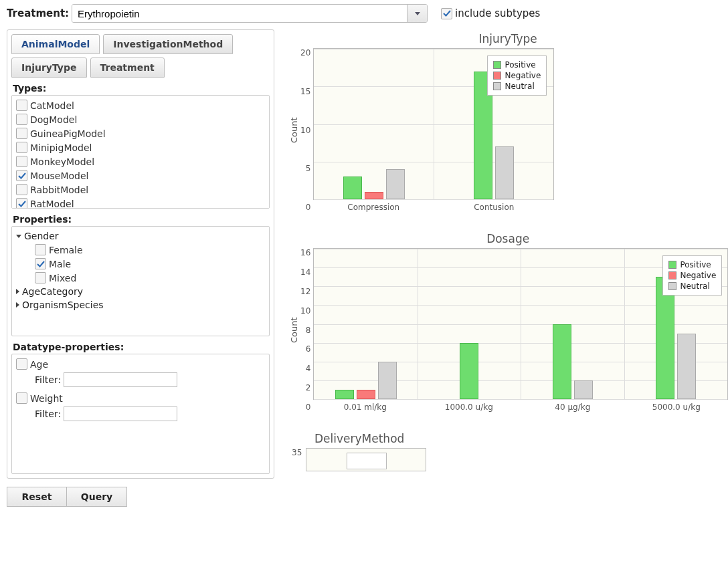  Describe the element at coordinates (50, 68) in the screenshot. I see `tab-injurytype: InjuryType` at that location.